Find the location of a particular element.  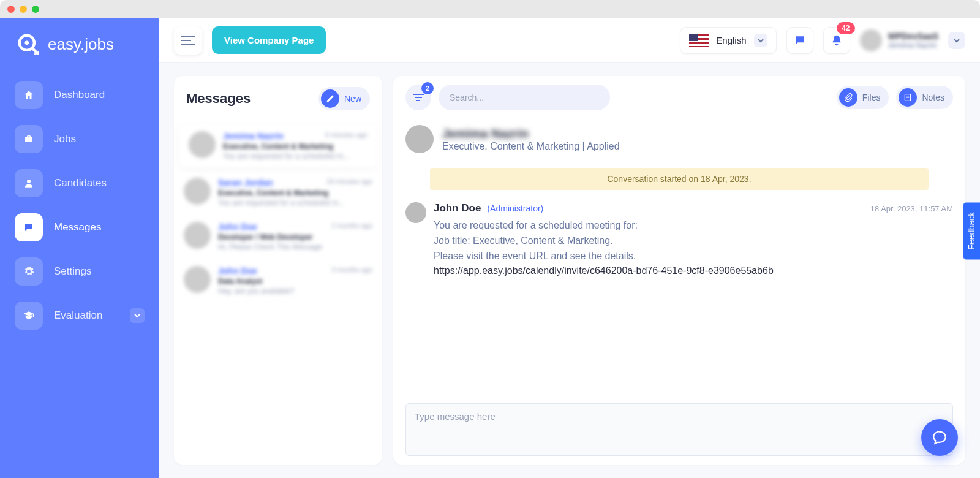

thread-item: John Doe3 months ago Data Analyst Hey, a… is located at coordinates (278, 281).